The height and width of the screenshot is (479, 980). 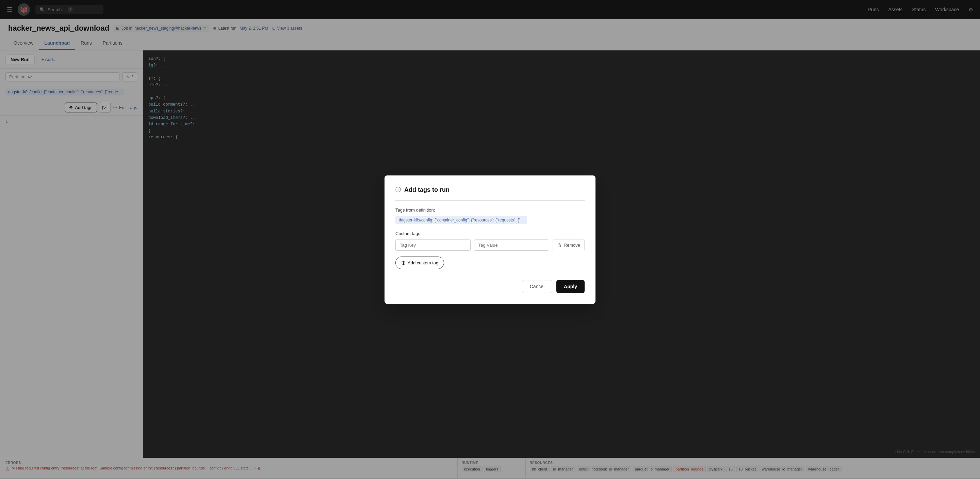 I want to click on custom-tag-row: 🗑 Remove, so click(x=490, y=245).